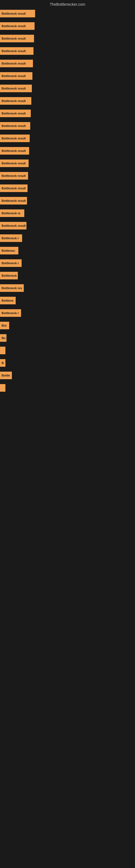 This screenshot has width=135, height=868. I want to click on bottleneck-label: Bottlenec, so click(8, 251).